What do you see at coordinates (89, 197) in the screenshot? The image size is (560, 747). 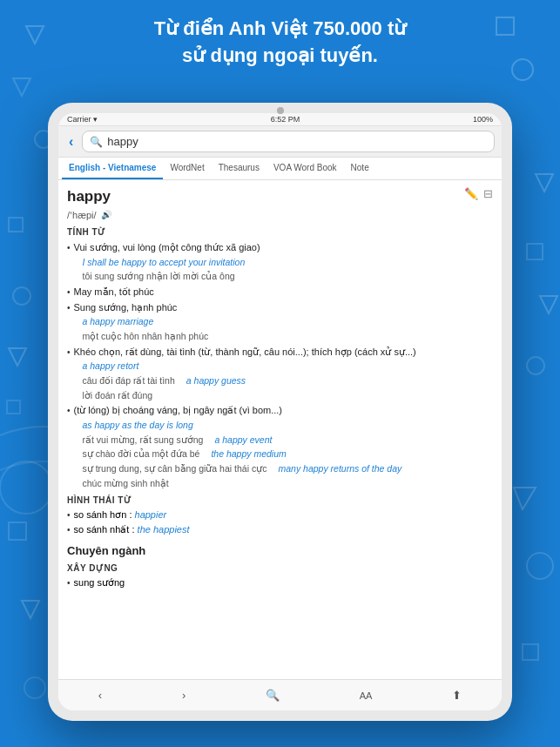 I see `word-title: happy` at bounding box center [89, 197].